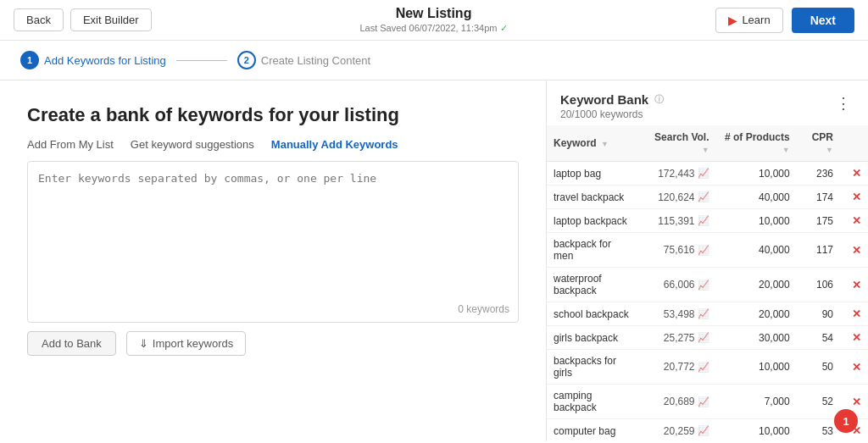 This screenshot has height=443, width=868. I want to click on cell-keyword: laptop backpack, so click(593, 221).